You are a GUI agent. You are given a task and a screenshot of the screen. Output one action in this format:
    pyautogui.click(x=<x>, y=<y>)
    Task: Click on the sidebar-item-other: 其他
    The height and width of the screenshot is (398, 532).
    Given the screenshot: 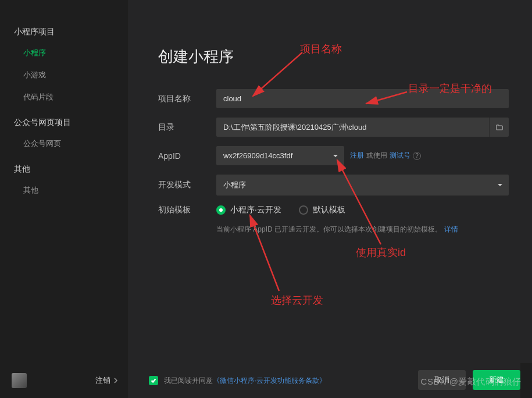 What is the action you would take?
    pyautogui.click(x=64, y=190)
    